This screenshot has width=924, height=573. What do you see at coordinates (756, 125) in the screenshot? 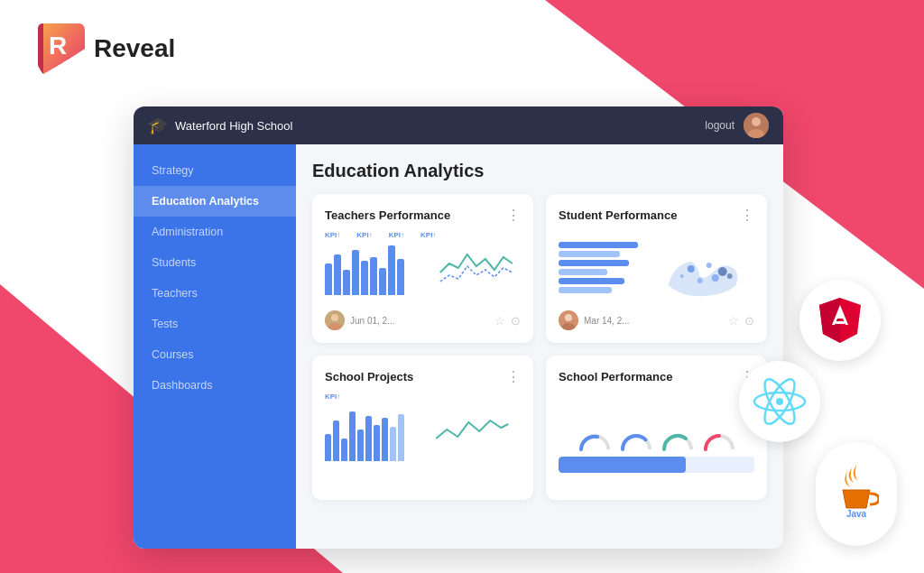
I see `avatar-image` at bounding box center [756, 125].